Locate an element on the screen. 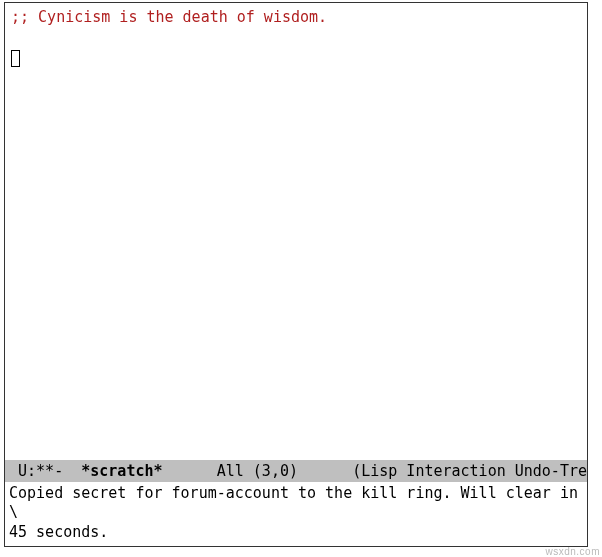 This screenshot has height=557, width=602. mode-line-position: All (3,0) is located at coordinates (258, 471).